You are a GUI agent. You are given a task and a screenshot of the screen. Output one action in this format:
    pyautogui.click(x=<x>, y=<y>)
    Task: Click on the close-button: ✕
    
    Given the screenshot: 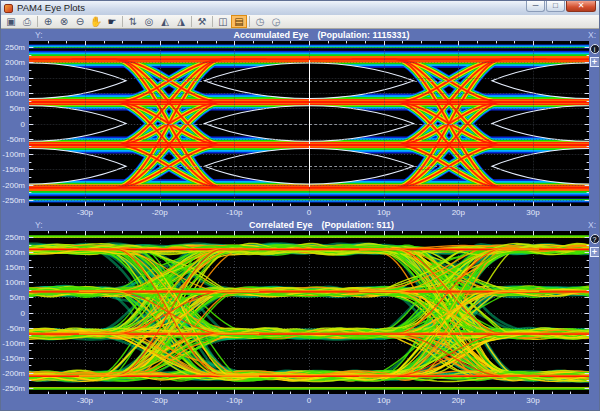 What is the action you would take?
    pyautogui.click(x=581, y=6)
    